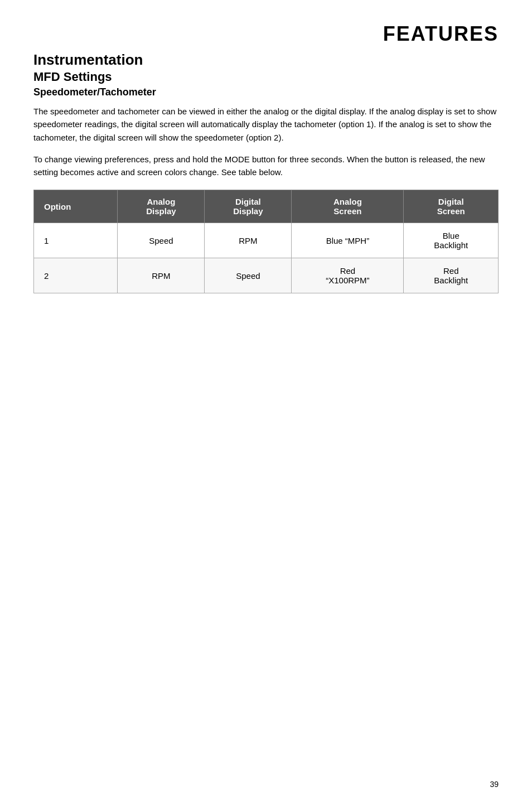  Describe the element at coordinates (161, 241) in the screenshot. I see `cell-analog-display: Speed` at that location.